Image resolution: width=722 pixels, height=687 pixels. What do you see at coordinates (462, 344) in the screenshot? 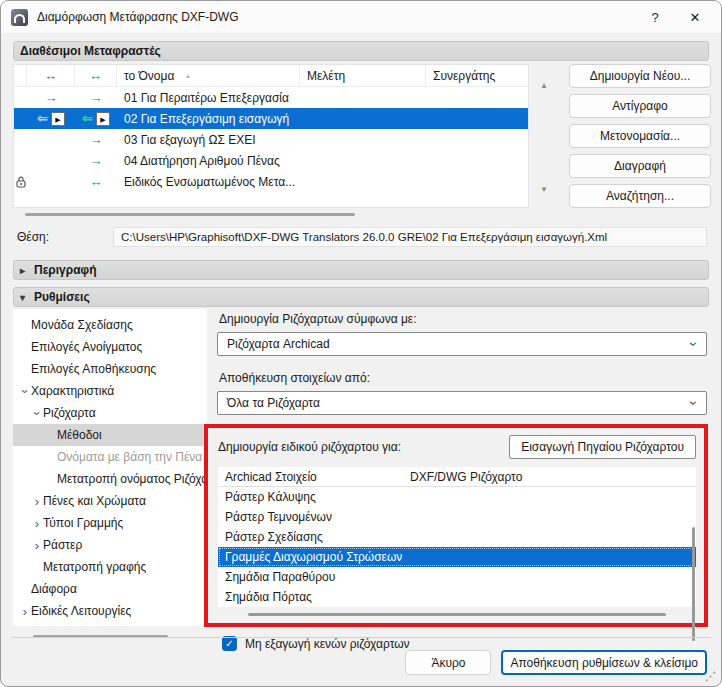
I see `create-layers-select: Ριζόχαρτα Archicad` at bounding box center [462, 344].